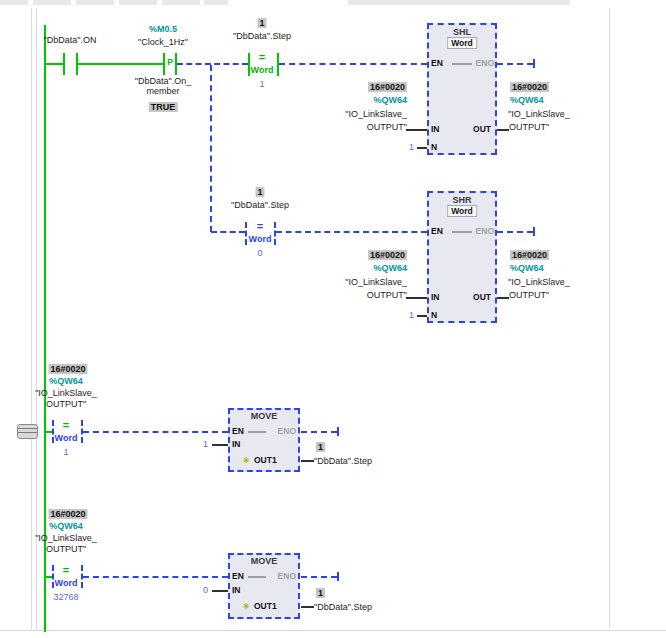 This screenshot has height=638, width=666. Describe the element at coordinates (163, 29) in the screenshot. I see `operand-address: %M0.5` at that location.